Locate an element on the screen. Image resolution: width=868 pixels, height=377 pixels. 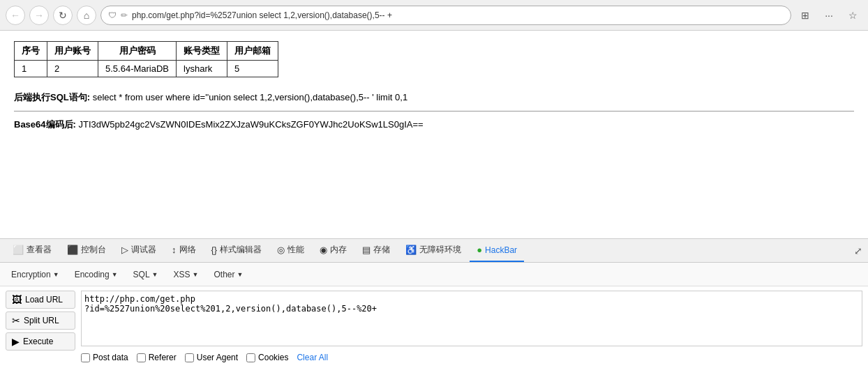
extensions-button: ⊞ is located at coordinates (805, 15).